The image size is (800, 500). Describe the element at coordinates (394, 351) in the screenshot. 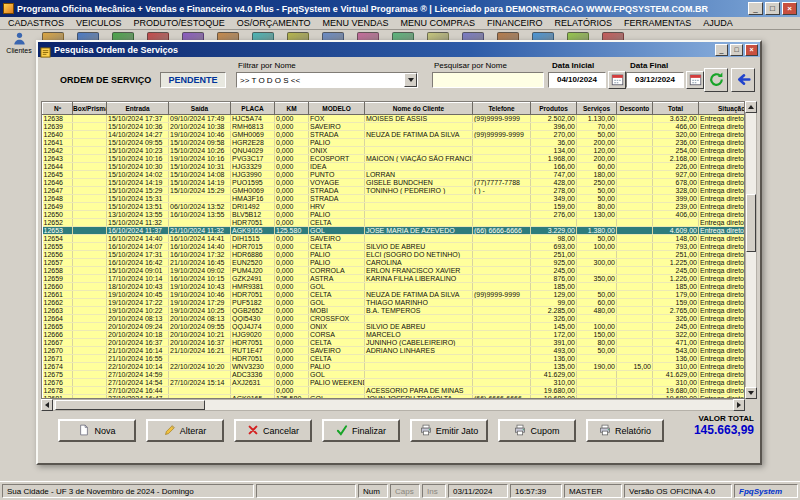

I see `grid-row-12670: 1267021/10/2024 16:1421/10/2024 16:21RUT…` at that location.